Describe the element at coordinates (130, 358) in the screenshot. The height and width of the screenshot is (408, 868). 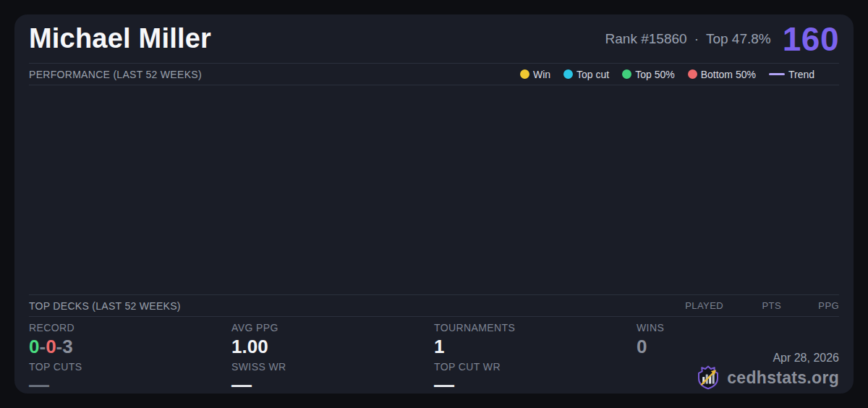
I see `stat-column-record: RECORD 0-0-3 TOP CUTS —` at that location.